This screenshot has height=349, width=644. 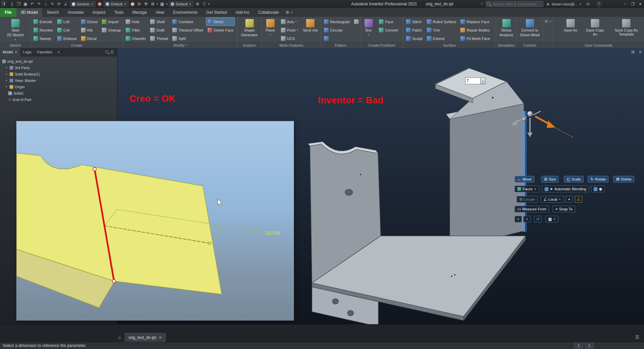 What do you see at coordinates (414, 38) in the screenshot?
I see `sculpt-button: Sculpt` at bounding box center [414, 38].